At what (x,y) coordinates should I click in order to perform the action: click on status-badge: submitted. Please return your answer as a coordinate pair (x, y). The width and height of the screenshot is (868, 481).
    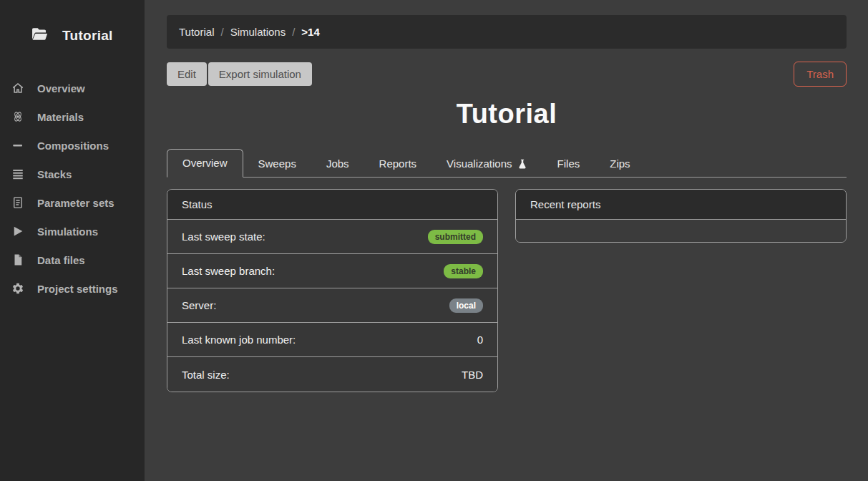
    Looking at the image, I should click on (455, 237).